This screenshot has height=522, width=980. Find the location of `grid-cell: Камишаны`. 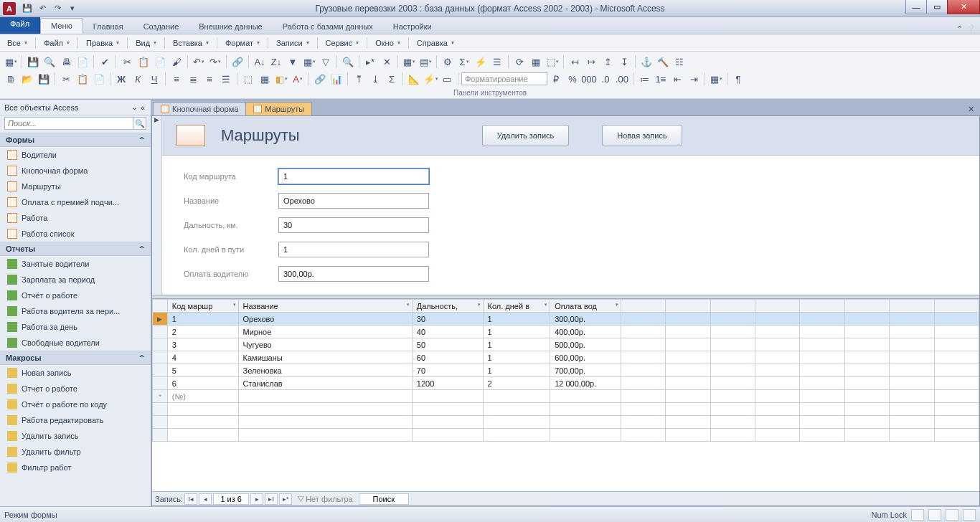

grid-cell: Камишаны is located at coordinates (325, 358).